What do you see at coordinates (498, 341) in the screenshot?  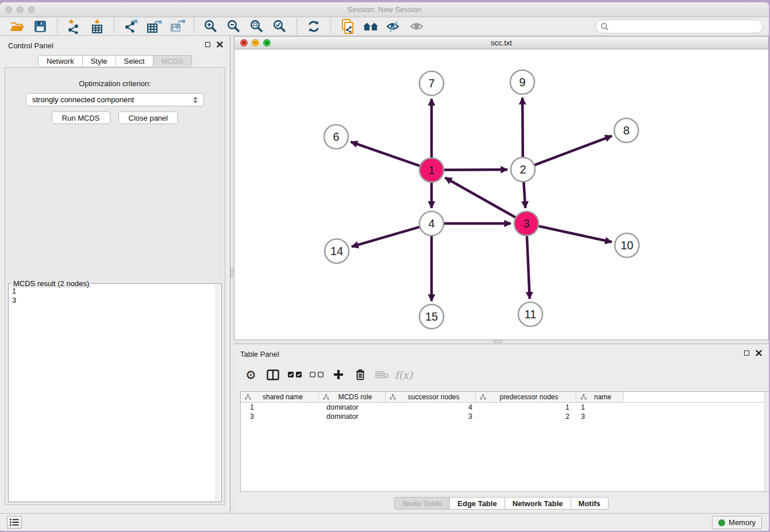 I see `horizontal-splitter-handle` at bounding box center [498, 341].